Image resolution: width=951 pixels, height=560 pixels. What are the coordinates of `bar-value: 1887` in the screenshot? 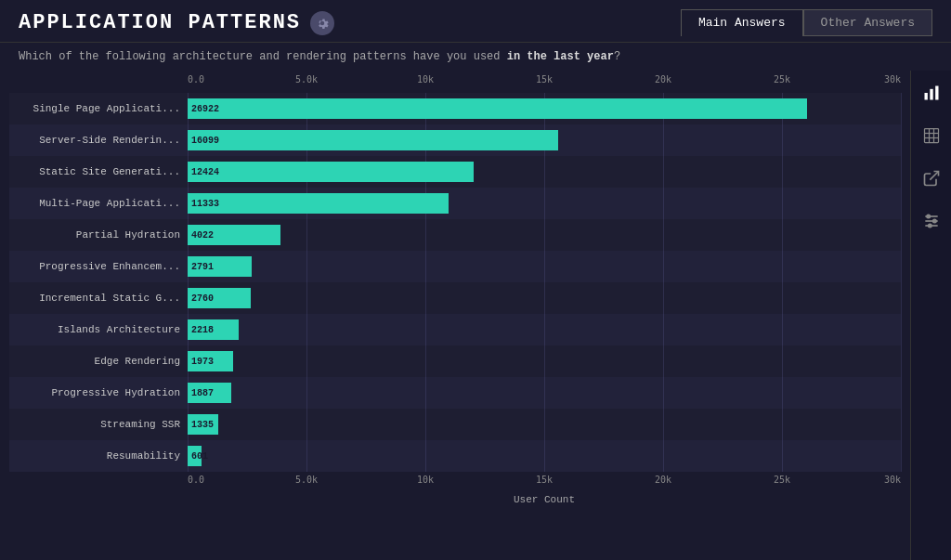 It's located at (201, 394).